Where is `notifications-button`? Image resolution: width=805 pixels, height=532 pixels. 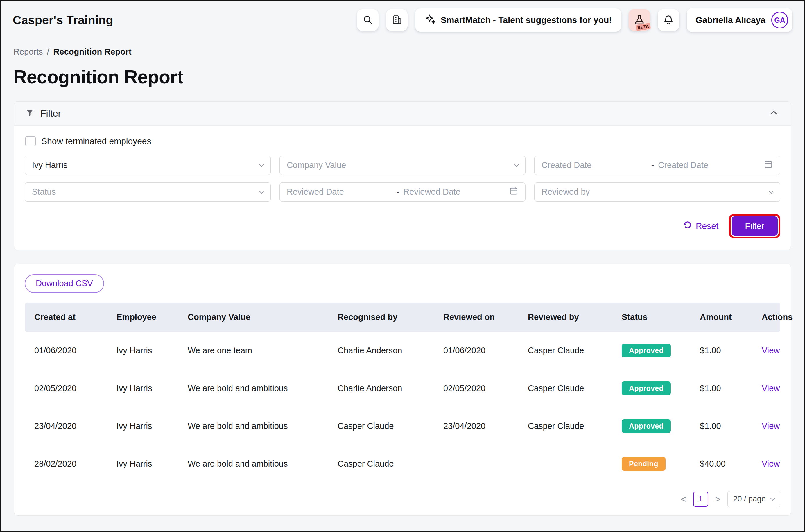
notifications-button is located at coordinates (668, 20).